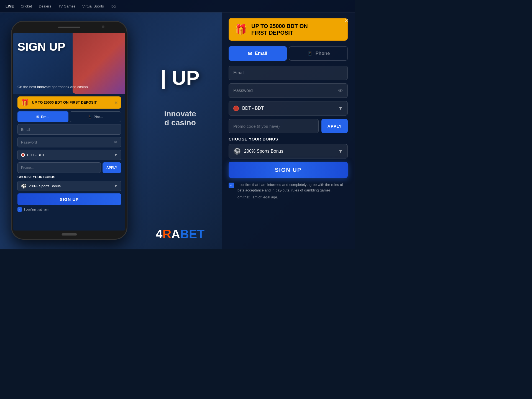 This screenshot has width=532, height=399. What do you see at coordinates (67, 6) in the screenshot?
I see `nav-item-tv-games: TV Games` at bounding box center [67, 6].